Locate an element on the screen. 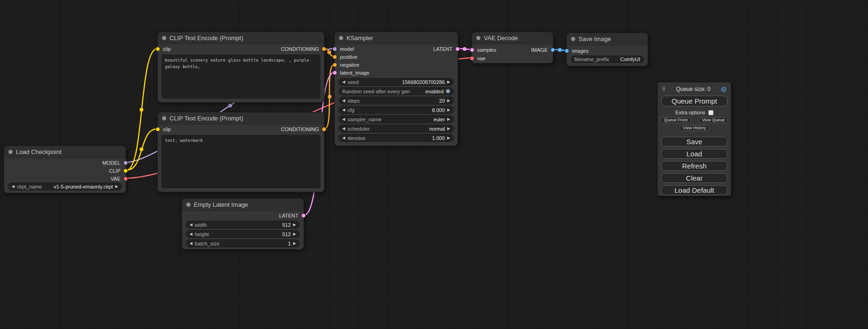 This screenshot has width=868, height=329. settings-gear-icon: ⚙ is located at coordinates (724, 90).